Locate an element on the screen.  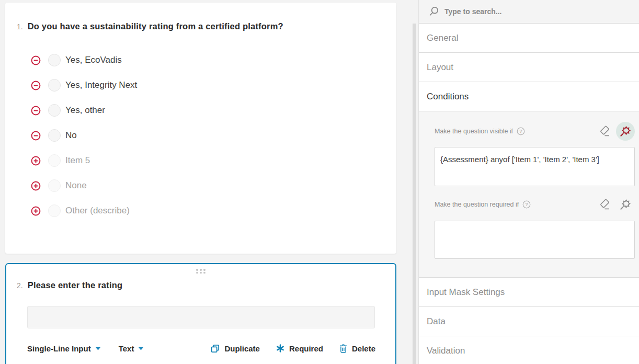
choice-row: Yes, Integrity Next is located at coordinates (84, 85).